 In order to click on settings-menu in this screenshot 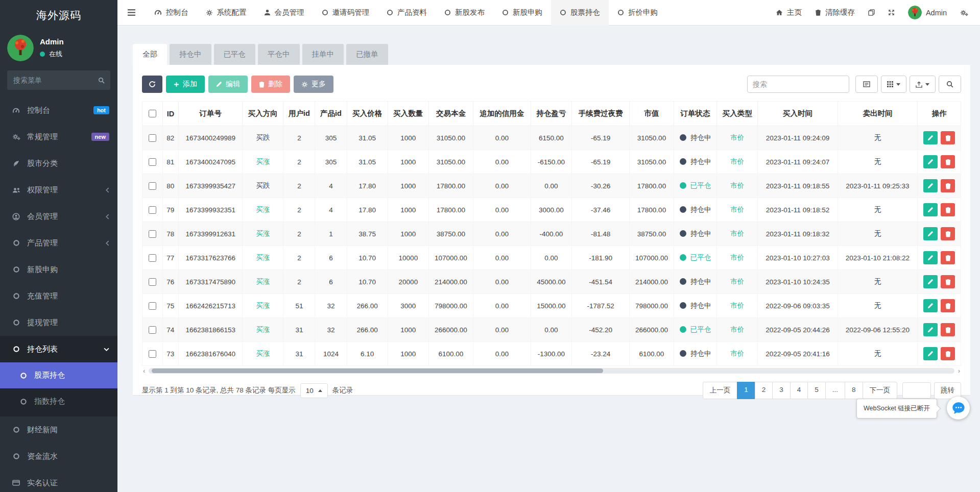, I will do `click(964, 13)`.